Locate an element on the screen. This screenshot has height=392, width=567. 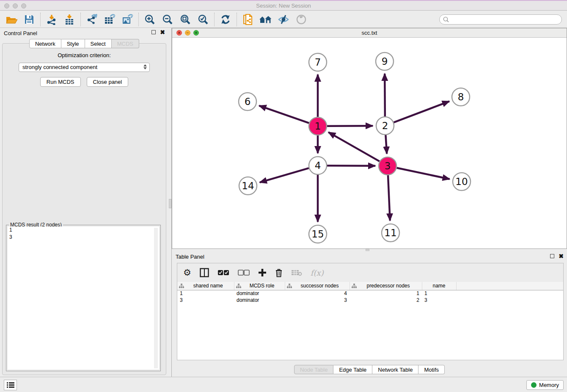
window-titlebar: Session: New Session is located at coordinates (284, 5).